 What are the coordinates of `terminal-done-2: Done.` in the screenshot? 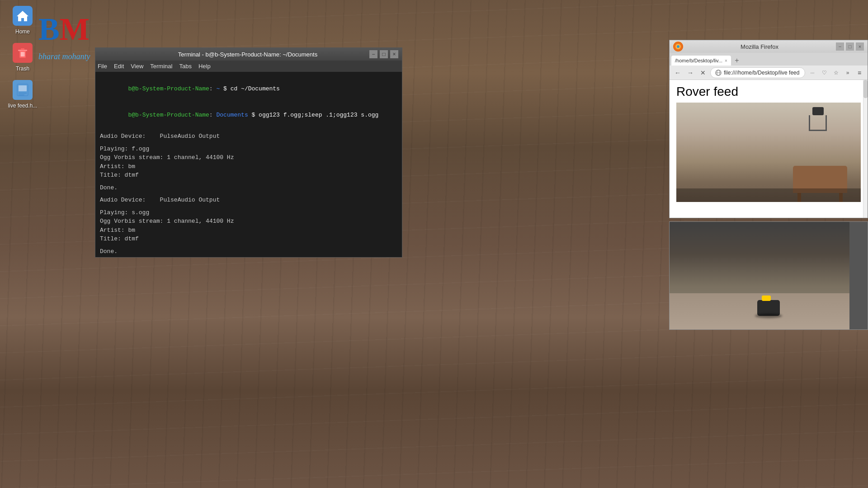 It's located at (249, 252).